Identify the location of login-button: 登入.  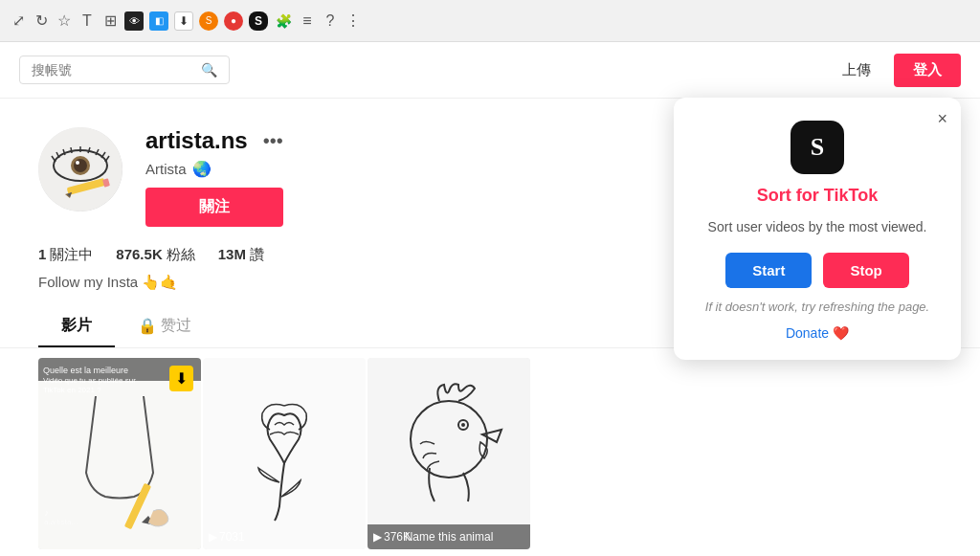
(927, 71).